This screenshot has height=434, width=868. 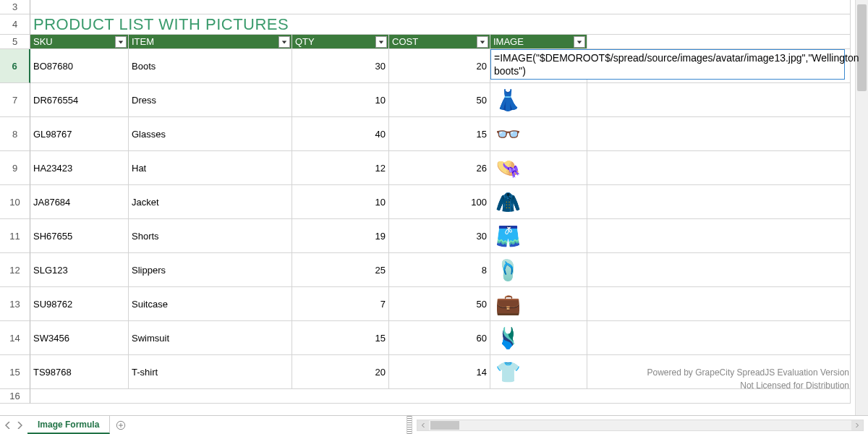 What do you see at coordinates (80, 168) in the screenshot?
I see `cell-sku: HA23423` at bounding box center [80, 168].